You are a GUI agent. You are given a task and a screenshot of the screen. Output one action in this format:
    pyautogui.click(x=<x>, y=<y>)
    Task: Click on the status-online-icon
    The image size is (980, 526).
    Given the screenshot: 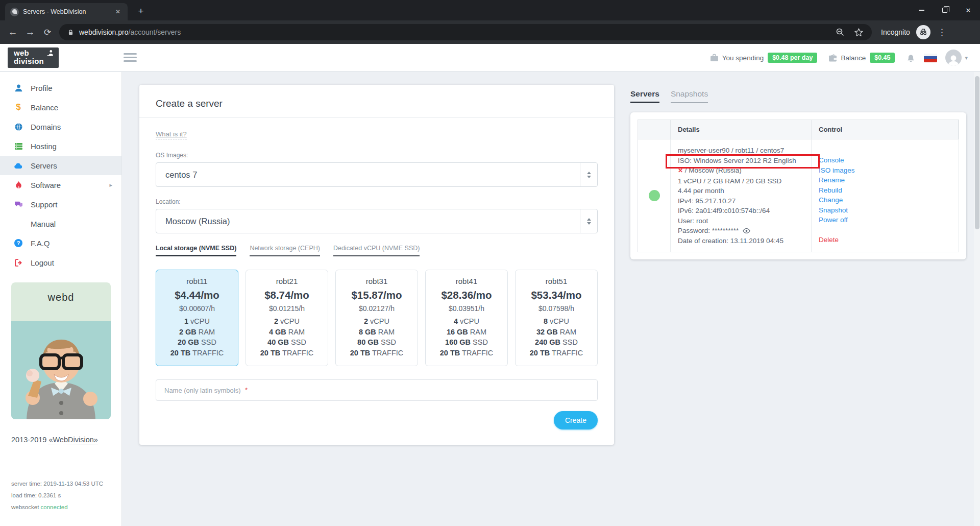 What is the action you would take?
    pyautogui.click(x=654, y=196)
    